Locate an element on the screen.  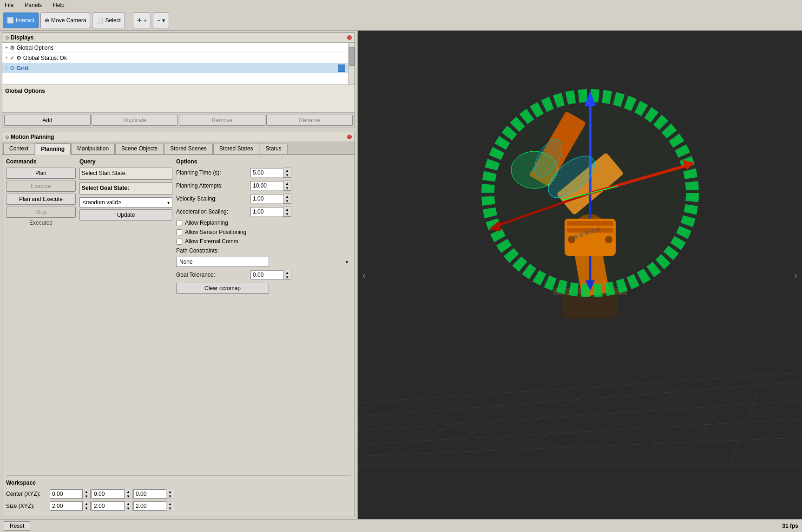
center-z-up: ▲ is located at coordinates (170, 492).